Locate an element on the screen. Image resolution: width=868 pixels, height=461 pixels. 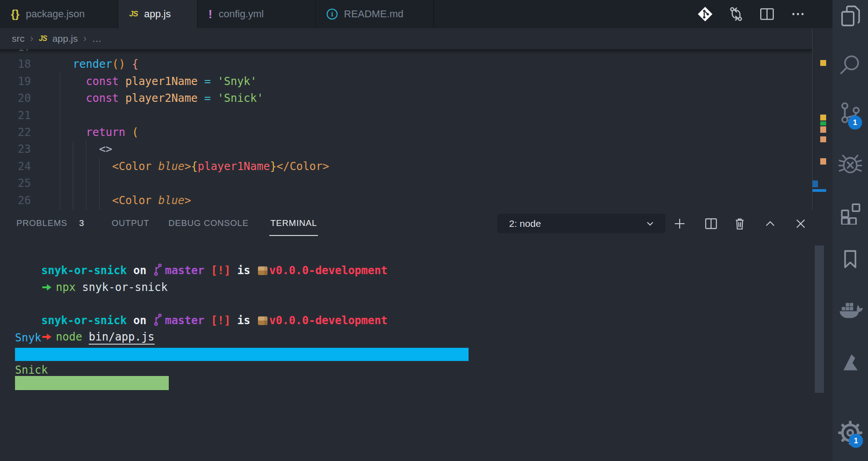
close-panel-button is located at coordinates (801, 224).